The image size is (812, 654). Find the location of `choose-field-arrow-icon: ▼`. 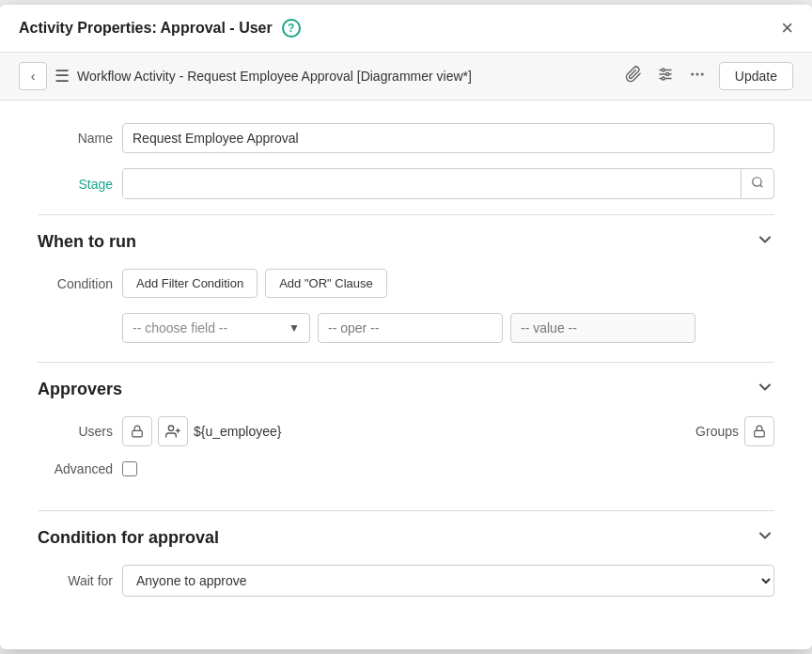

choose-field-arrow-icon: ▼ is located at coordinates (294, 328).